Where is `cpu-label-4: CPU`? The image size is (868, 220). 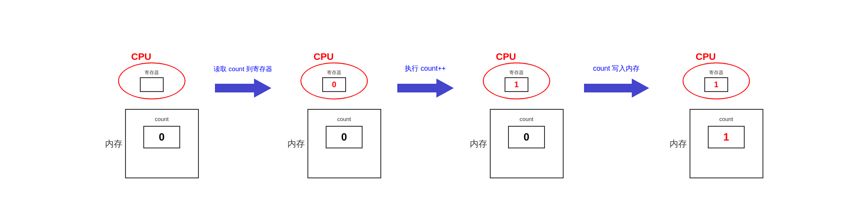 cpu-label-4: CPU is located at coordinates (706, 57).